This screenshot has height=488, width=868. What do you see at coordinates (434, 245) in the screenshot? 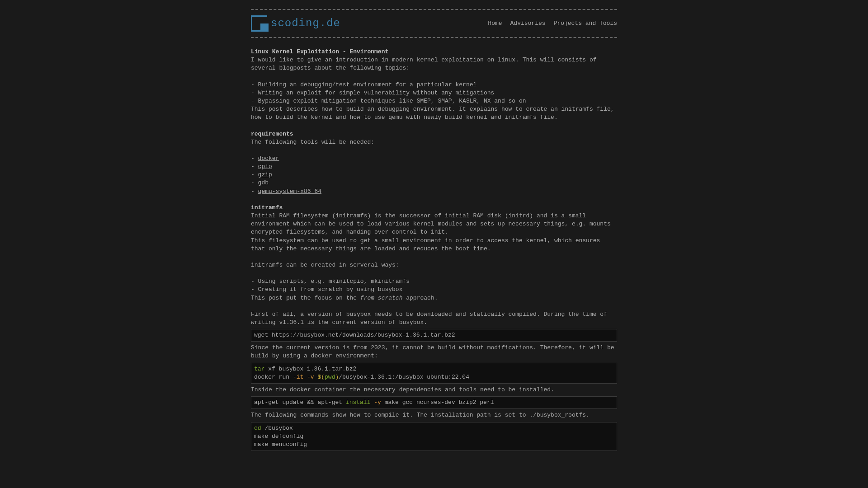
I see `initramfs-p2: This filesystem can be used to get a sma…` at bounding box center [434, 245].